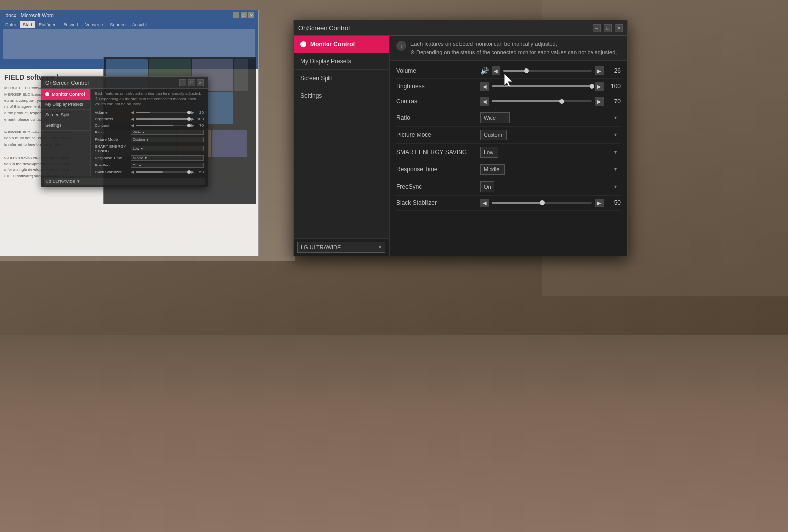 This screenshot has width=788, height=532. Describe the element at coordinates (508, 118) in the screenshot. I see `ratio-row: Ratio Wide Original Full Wide` at that location.